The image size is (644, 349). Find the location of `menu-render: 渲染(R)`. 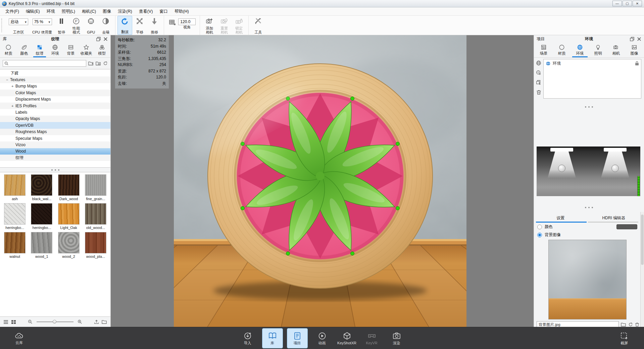

menu-render: 渲染(R) is located at coordinates (125, 11).